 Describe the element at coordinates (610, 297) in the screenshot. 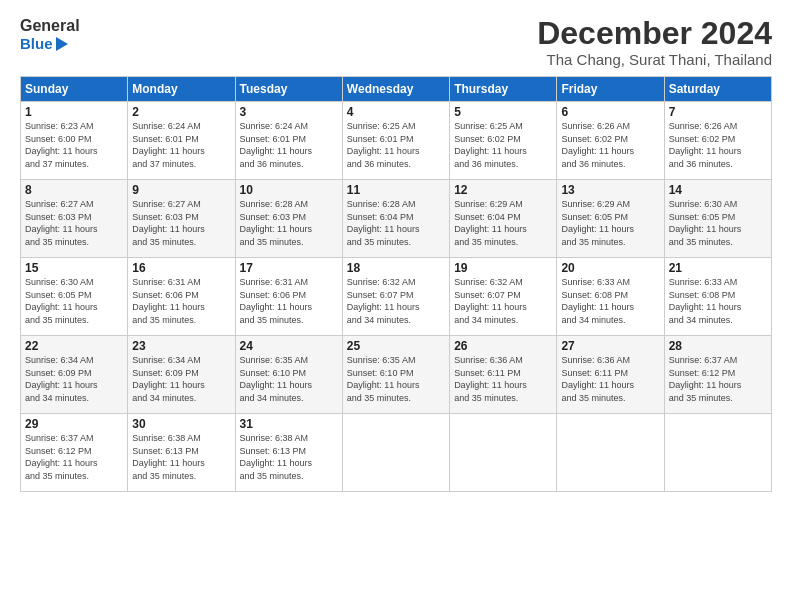

I see `table-row: 20Sunrise: 6:33 AM Sunset: 6:08 PM Dayli…` at that location.